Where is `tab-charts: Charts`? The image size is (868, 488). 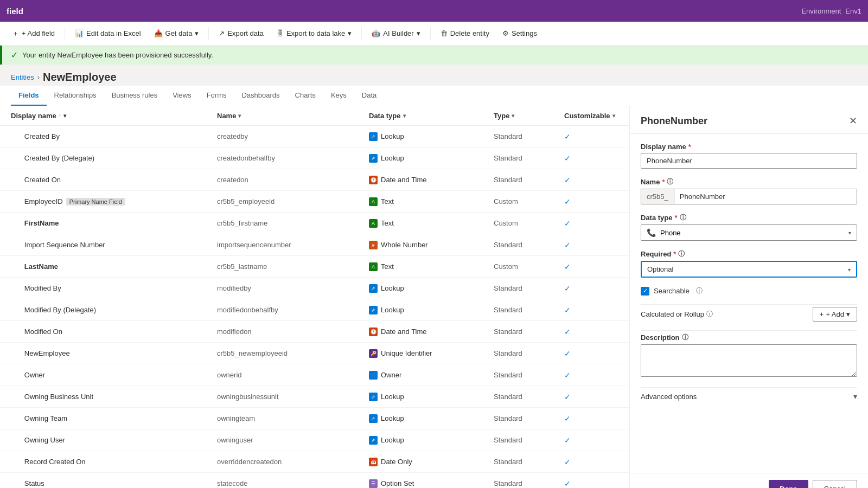 tab-charts: Charts is located at coordinates (305, 95).